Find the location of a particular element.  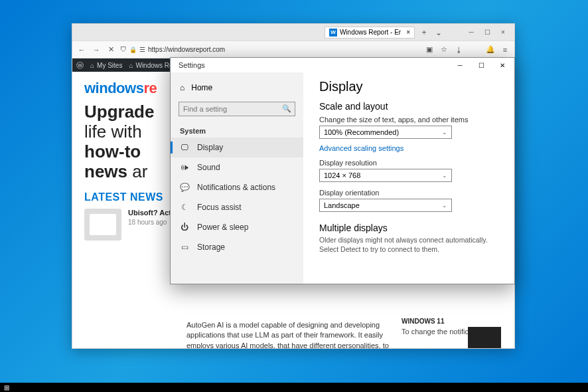

orientation-dropdown: Landscape ⌄ is located at coordinates (386, 205).